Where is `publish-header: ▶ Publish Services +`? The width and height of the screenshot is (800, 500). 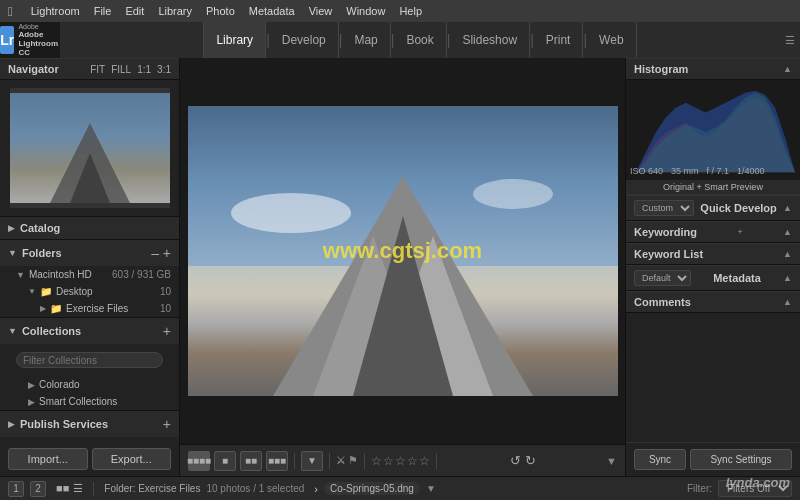
publish-header: ▶ Publish Services + is located at coordinates (90, 424).